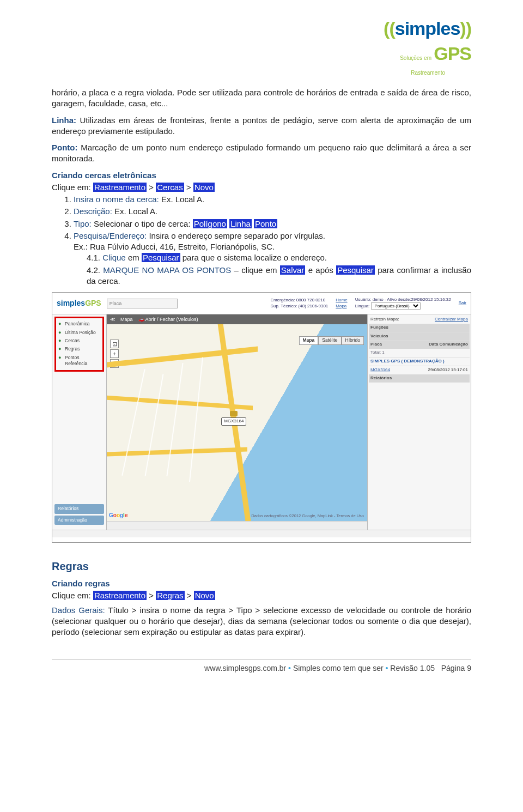 This screenshot has height=812, width=523. Describe the element at coordinates (64, 120) in the screenshot. I see `linha-label: Linha:` at that location.